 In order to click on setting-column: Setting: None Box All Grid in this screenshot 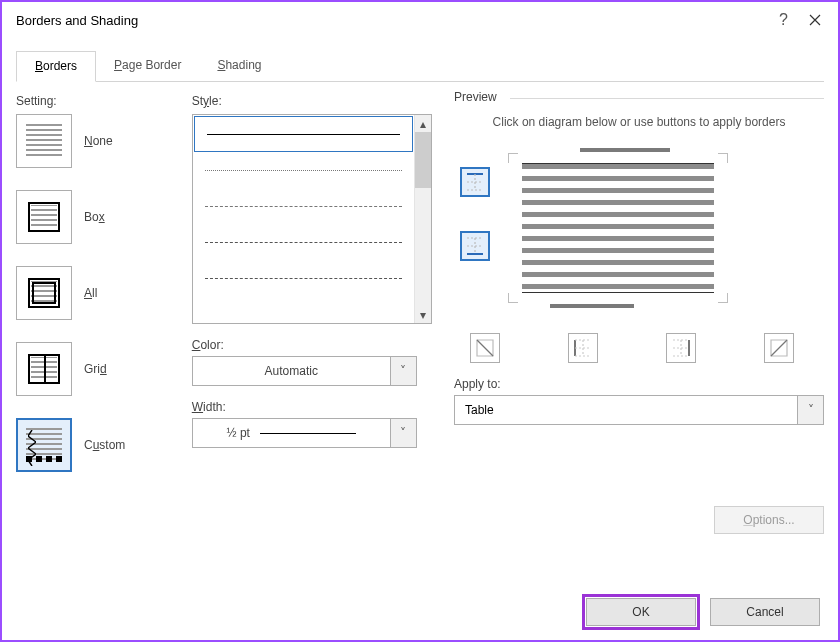, I will do `click(93, 292)`.